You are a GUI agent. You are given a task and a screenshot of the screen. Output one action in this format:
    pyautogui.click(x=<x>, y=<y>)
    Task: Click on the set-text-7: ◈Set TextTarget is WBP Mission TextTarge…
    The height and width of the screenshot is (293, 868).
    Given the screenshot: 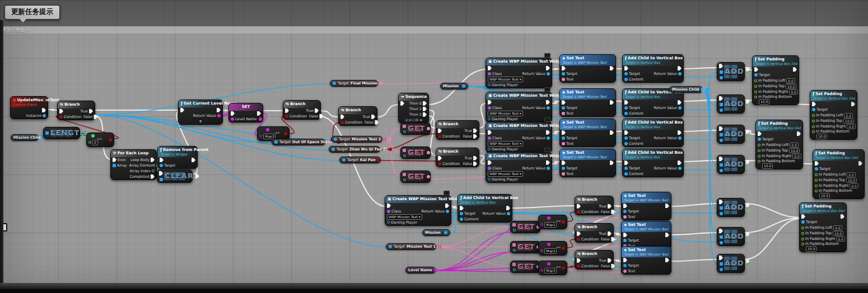 What is the action you would take?
    pyautogui.click(x=646, y=261)
    